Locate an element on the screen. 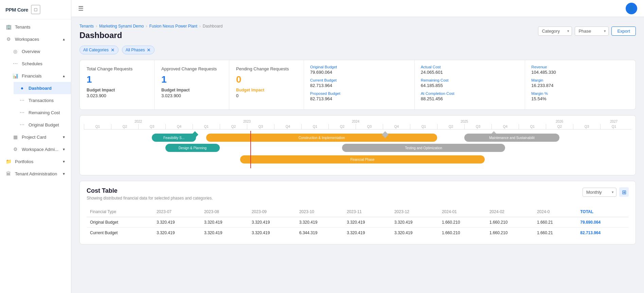  workspaces-chevron: ▲ is located at coordinates (64, 39).